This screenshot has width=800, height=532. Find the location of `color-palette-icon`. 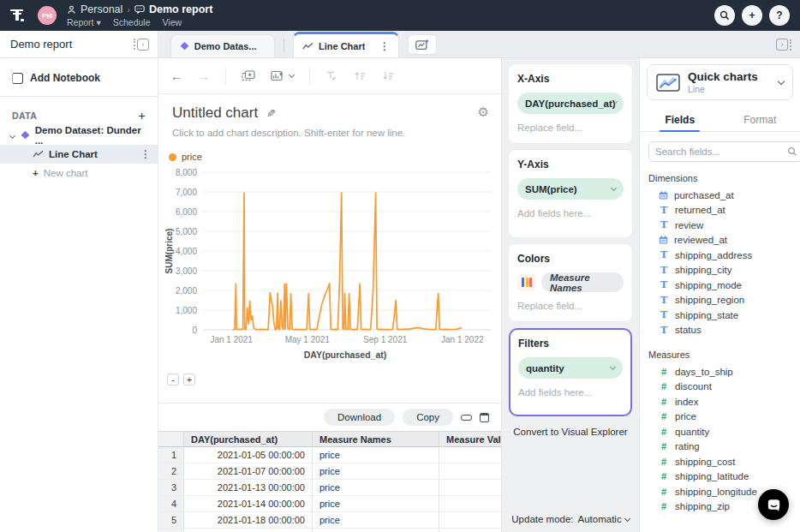

color-palette-icon is located at coordinates (527, 283).